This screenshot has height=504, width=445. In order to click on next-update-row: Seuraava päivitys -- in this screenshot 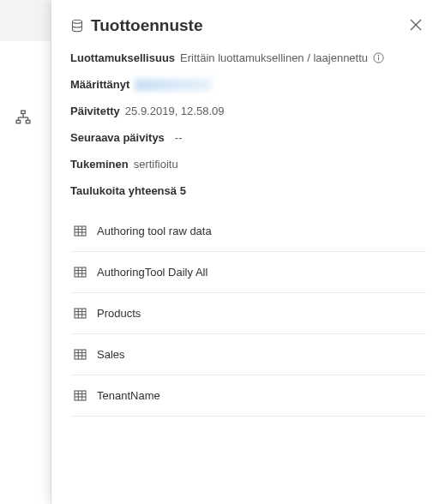, I will do `click(249, 137)`.